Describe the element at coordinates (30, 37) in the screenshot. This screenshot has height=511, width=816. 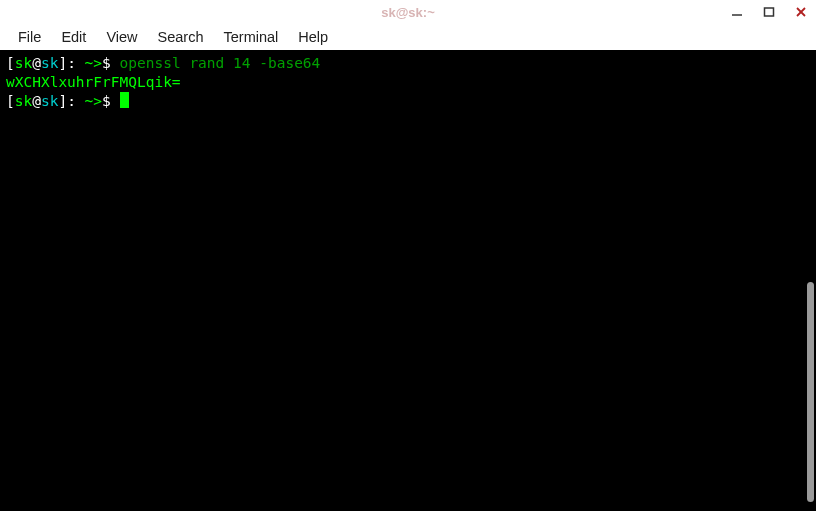
I see `menu-file: File` at that location.